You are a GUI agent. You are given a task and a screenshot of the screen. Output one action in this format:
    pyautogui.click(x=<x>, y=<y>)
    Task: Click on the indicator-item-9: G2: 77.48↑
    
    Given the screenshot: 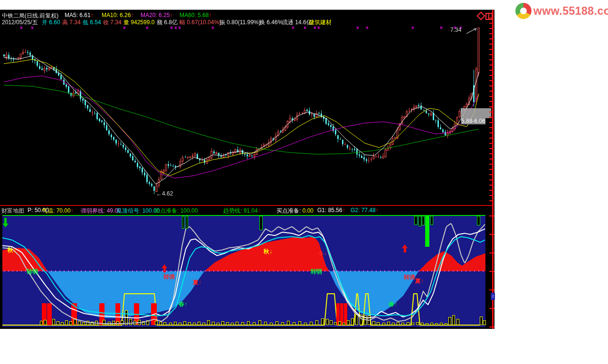 What is the action you would take?
    pyautogui.click(x=365, y=210)
    